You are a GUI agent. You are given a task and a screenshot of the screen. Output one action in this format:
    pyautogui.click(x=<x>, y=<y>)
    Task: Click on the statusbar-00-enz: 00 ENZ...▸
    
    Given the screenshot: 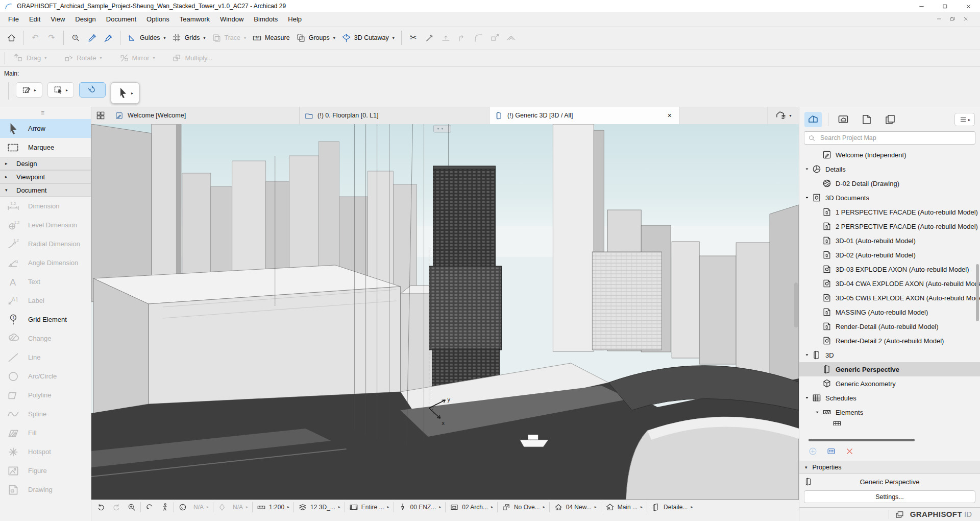 What is the action you would take?
    pyautogui.click(x=420, y=507)
    